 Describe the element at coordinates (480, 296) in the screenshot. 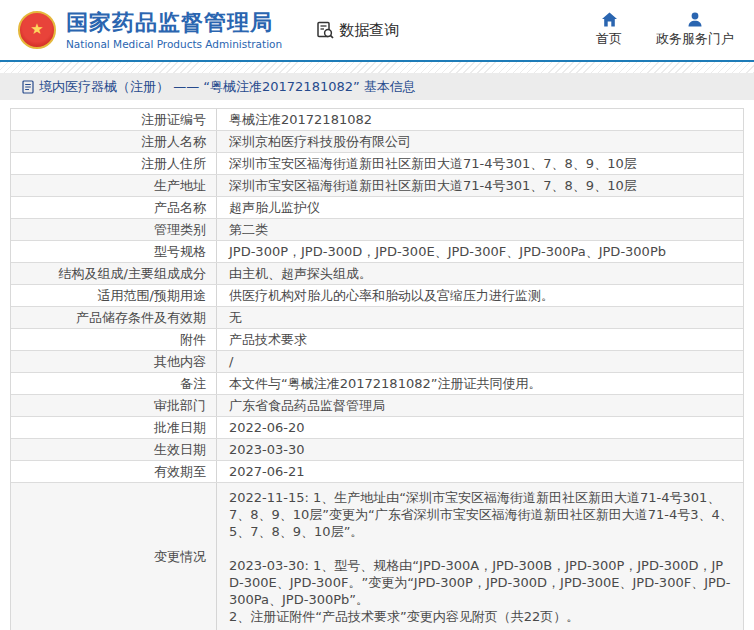

I see `field-value: 供医疗机构对胎儿的心率和胎动以及宫缩压力进行监测。` at that location.